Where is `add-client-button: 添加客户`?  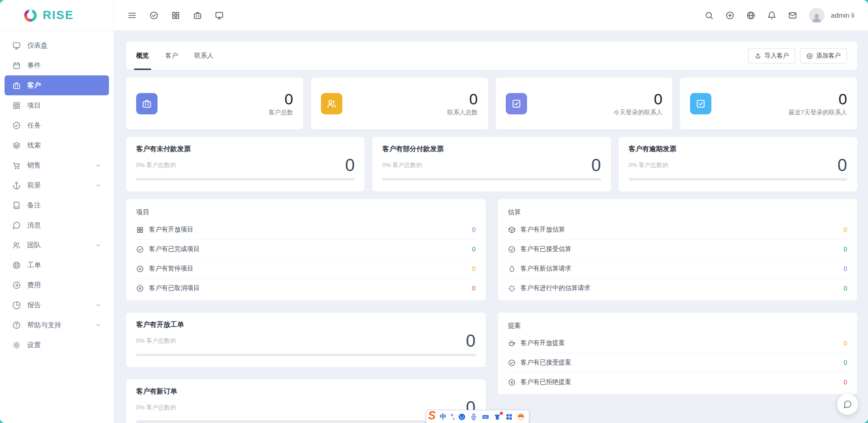
add-client-button: 添加客户 is located at coordinates (824, 56).